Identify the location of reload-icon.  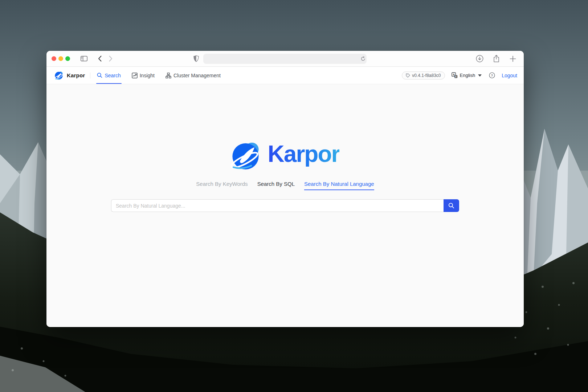
(363, 59).